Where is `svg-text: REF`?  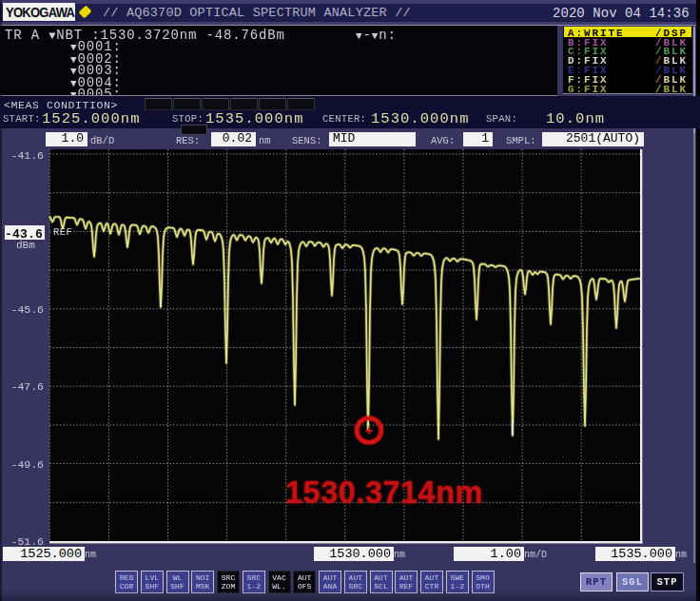
svg-text: REF is located at coordinates (63, 232).